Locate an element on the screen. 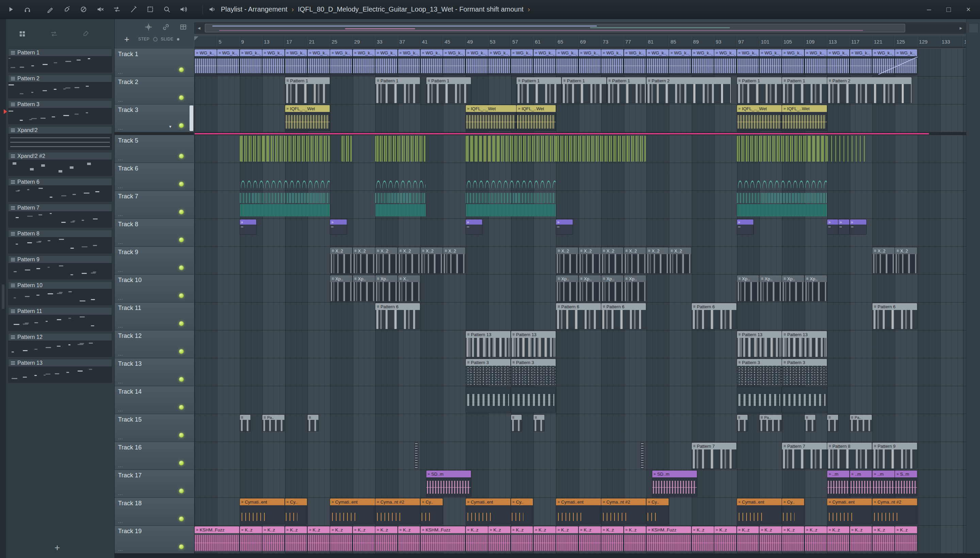 This screenshot has height=558, width=980. pattern-item-header: Xpand!2 #2 is located at coordinates (60, 156).